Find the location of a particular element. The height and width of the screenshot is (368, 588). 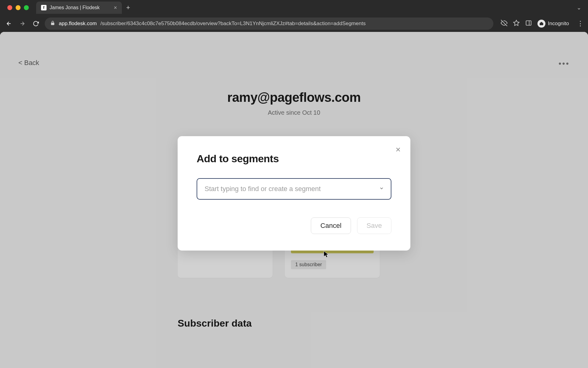

star-icon is located at coordinates (516, 24).